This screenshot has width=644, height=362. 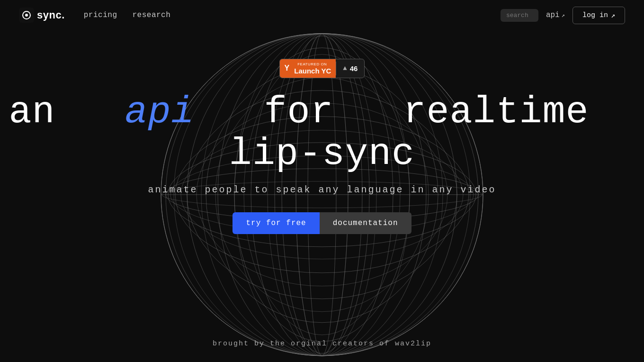 What do you see at coordinates (553, 15) in the screenshot?
I see `api-label: api` at bounding box center [553, 15].